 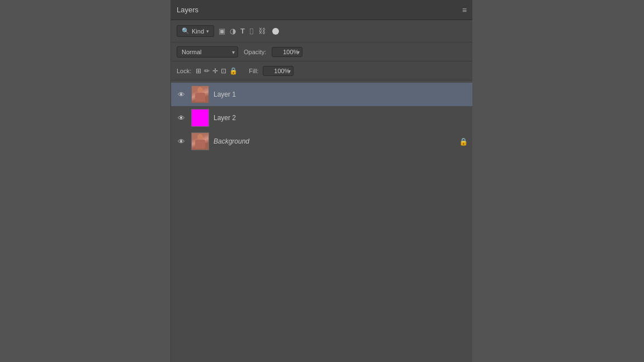 I want to click on fill-wrapper, so click(x=278, y=71).